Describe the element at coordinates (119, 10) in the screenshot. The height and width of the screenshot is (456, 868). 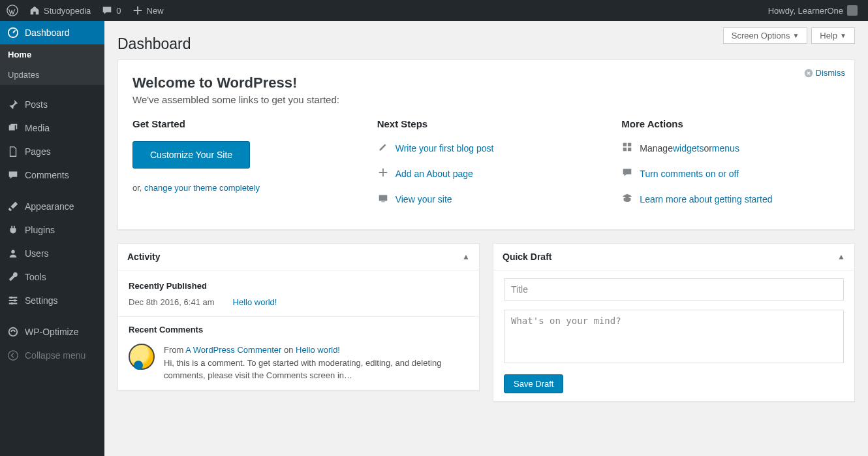
I see `comment-count: 0` at that location.